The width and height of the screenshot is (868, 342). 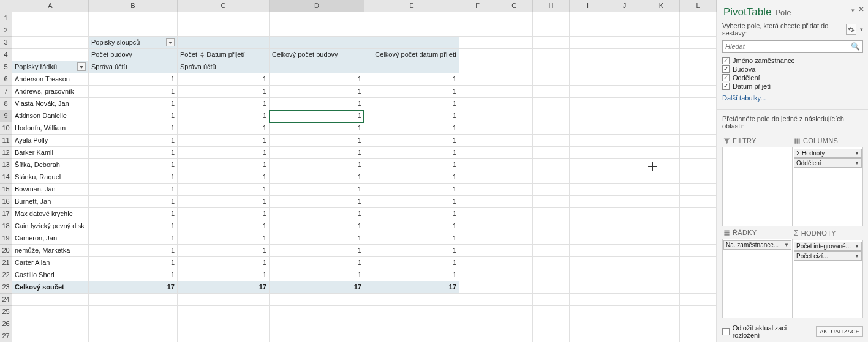 I want to click on row-header: 18, so click(x=6, y=226).